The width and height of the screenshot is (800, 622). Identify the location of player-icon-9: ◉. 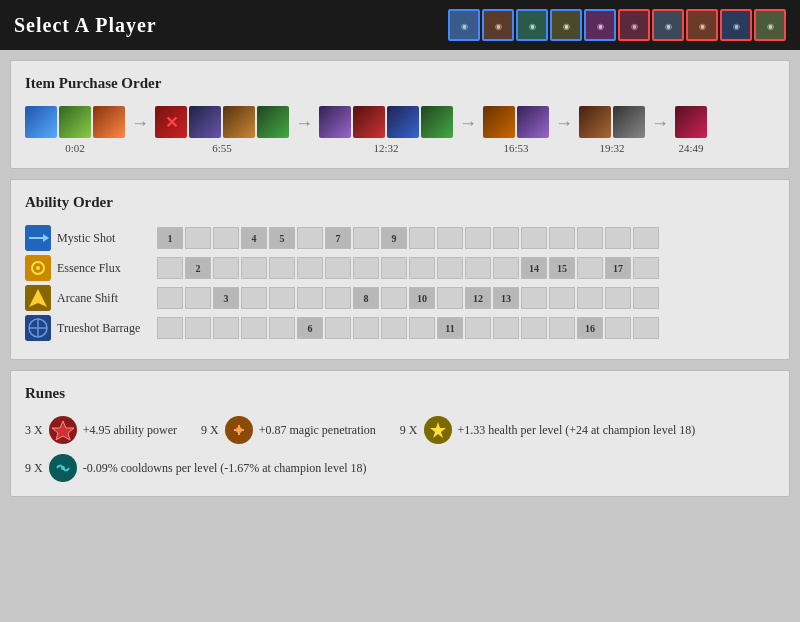
(736, 25).